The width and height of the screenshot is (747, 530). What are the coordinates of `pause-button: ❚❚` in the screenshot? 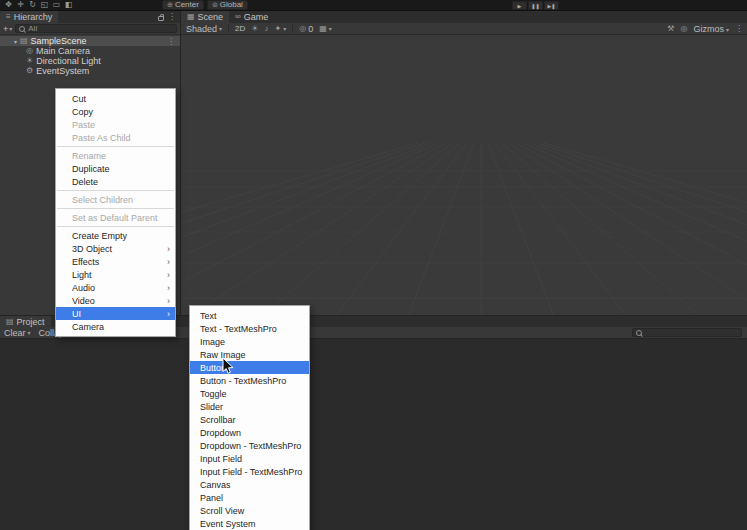 It's located at (536, 6).